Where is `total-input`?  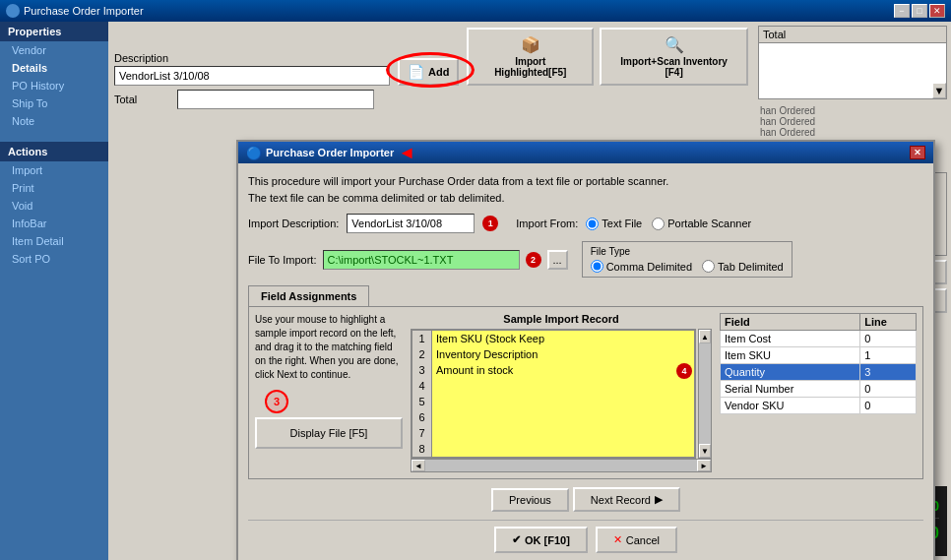 total-input is located at coordinates (276, 99).